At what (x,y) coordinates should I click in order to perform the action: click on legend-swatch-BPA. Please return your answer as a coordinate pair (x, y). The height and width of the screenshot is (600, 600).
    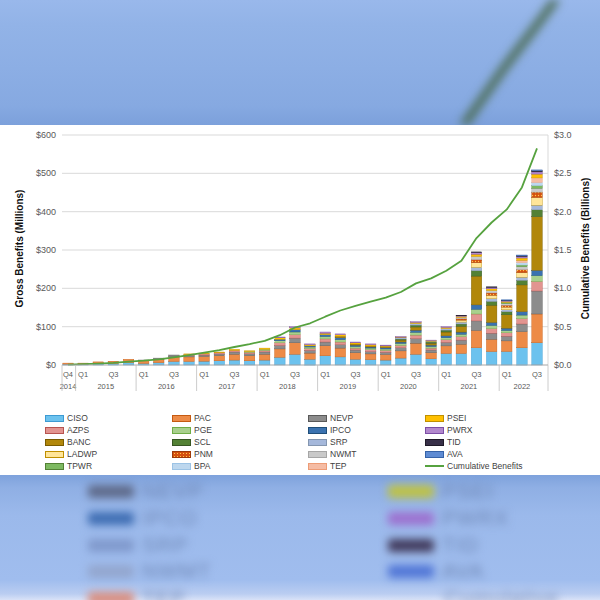
    Looking at the image, I should click on (182, 466).